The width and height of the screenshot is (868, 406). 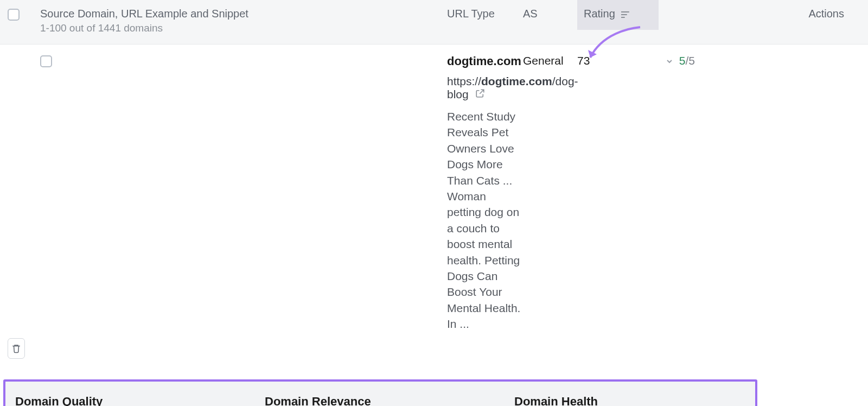 I want to click on quality-column: Domain Quality Backlinksi 1.2M Referring…, so click(x=131, y=401).